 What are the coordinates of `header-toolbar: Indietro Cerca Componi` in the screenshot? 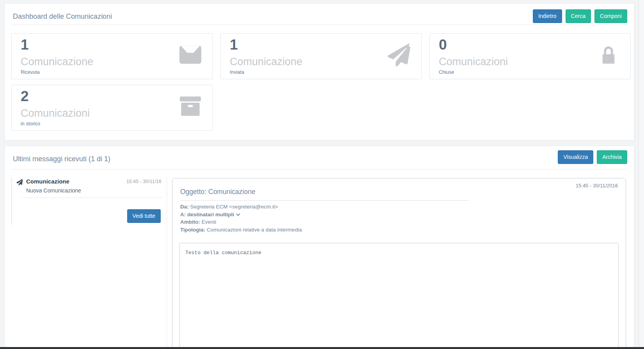 It's located at (580, 16).